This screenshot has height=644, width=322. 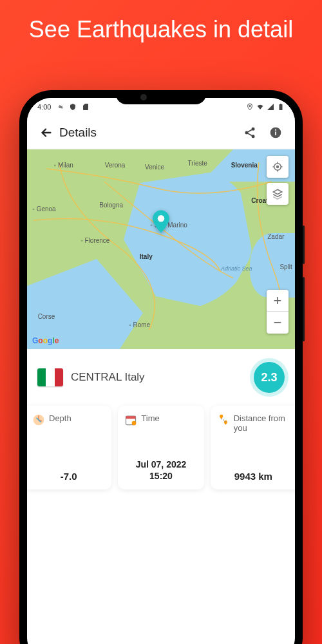 What do you see at coordinates (250, 133) in the screenshot?
I see `share-button` at bounding box center [250, 133].